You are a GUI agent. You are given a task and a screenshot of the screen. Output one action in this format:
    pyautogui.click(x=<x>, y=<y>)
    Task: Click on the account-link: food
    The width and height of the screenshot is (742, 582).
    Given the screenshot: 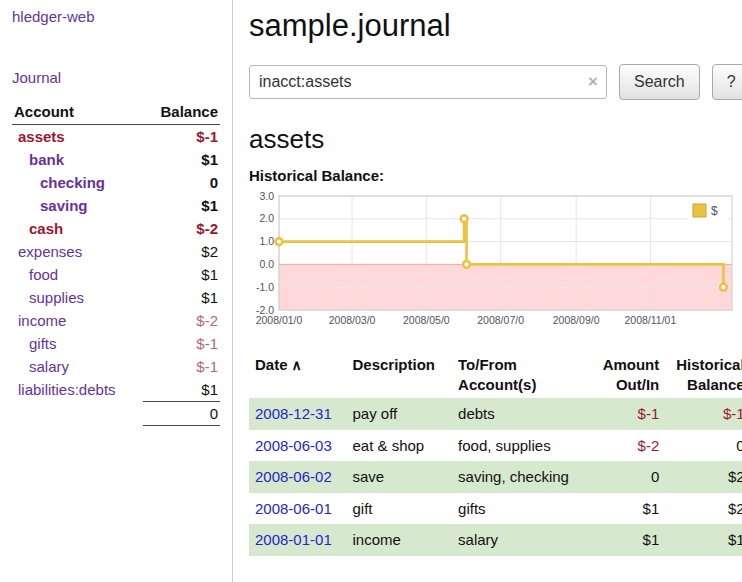 What is the action you would take?
    pyautogui.click(x=44, y=274)
    